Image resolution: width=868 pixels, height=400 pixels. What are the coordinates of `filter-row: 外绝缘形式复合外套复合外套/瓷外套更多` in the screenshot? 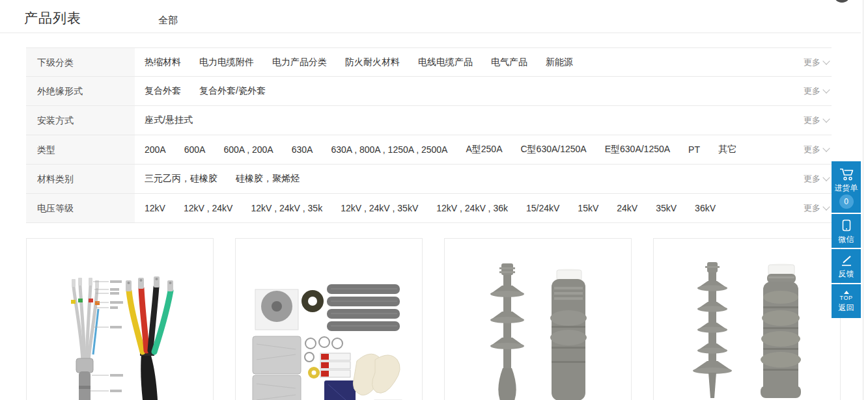 It's located at (428, 91).